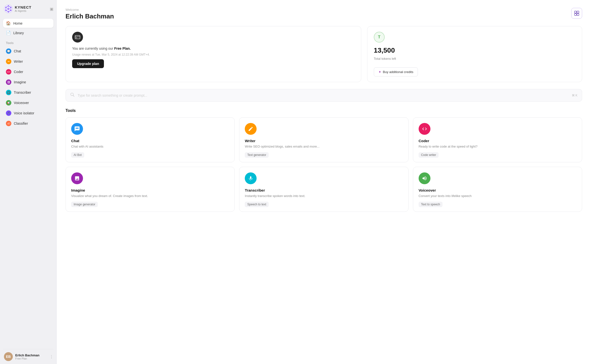  I want to click on renew-text: Usage renews at Tue, Mar 5, 2024 at 12:2…, so click(213, 55).